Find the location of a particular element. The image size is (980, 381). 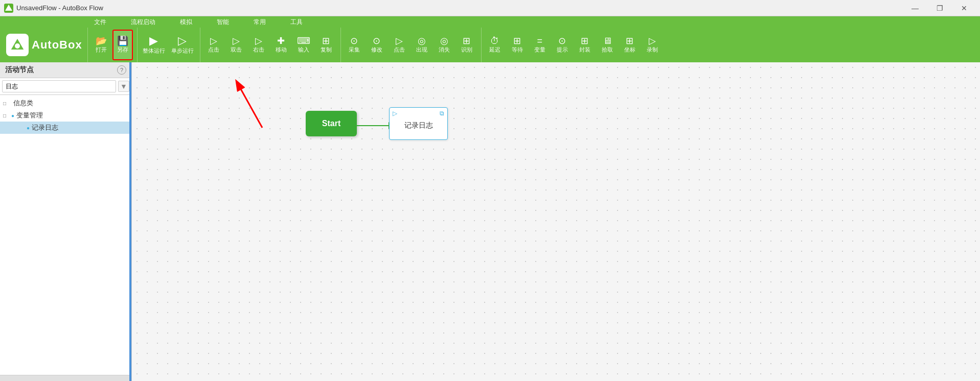

app-logo: AutoBox is located at coordinates (44, 45).